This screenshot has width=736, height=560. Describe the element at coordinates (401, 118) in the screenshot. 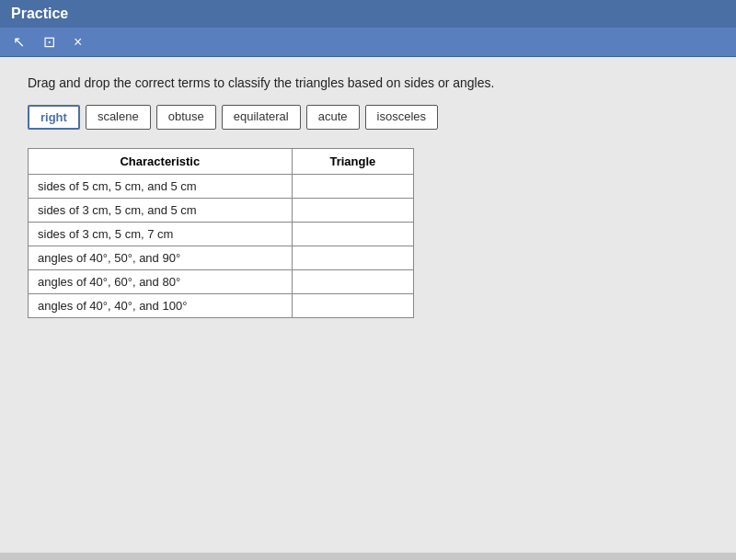

I see `term-badge-isosceles: isosceles` at that location.